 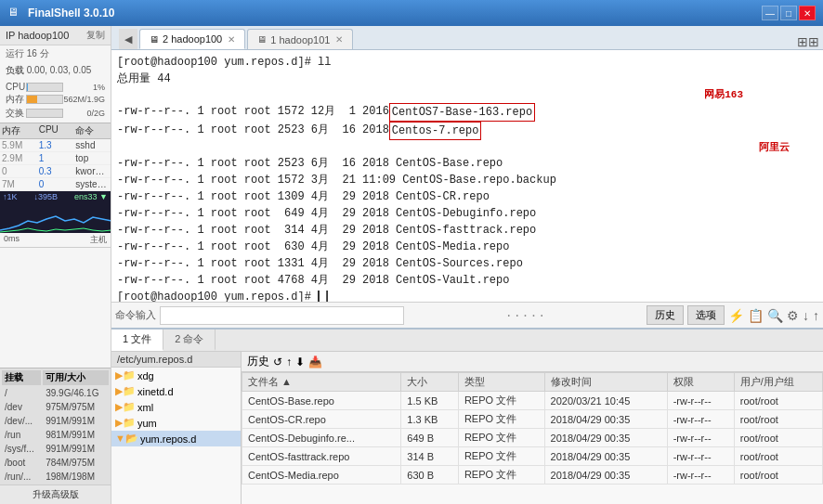 What do you see at coordinates (56, 35) in the screenshot?
I see `sidebar-ip-row: IP hadoop100 复制` at bounding box center [56, 35].